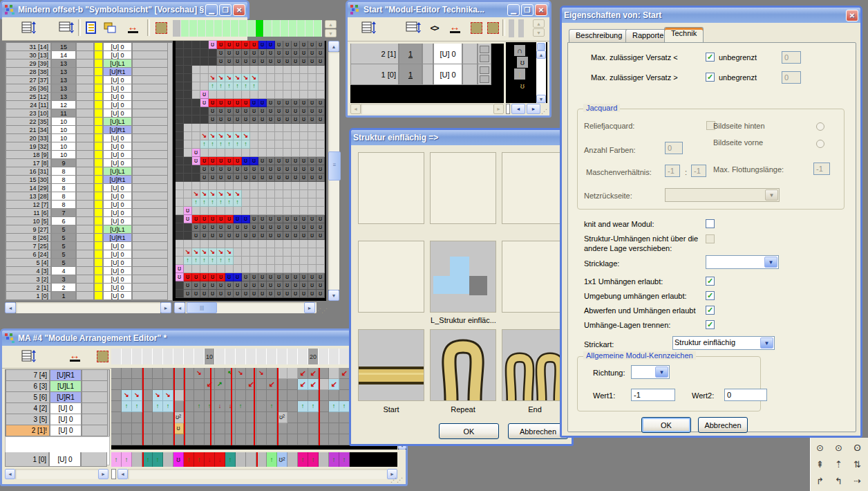  Describe the element at coordinates (88, 147) in the screenshot. I see `table-row: 19 [32]10[U] 0` at that location.